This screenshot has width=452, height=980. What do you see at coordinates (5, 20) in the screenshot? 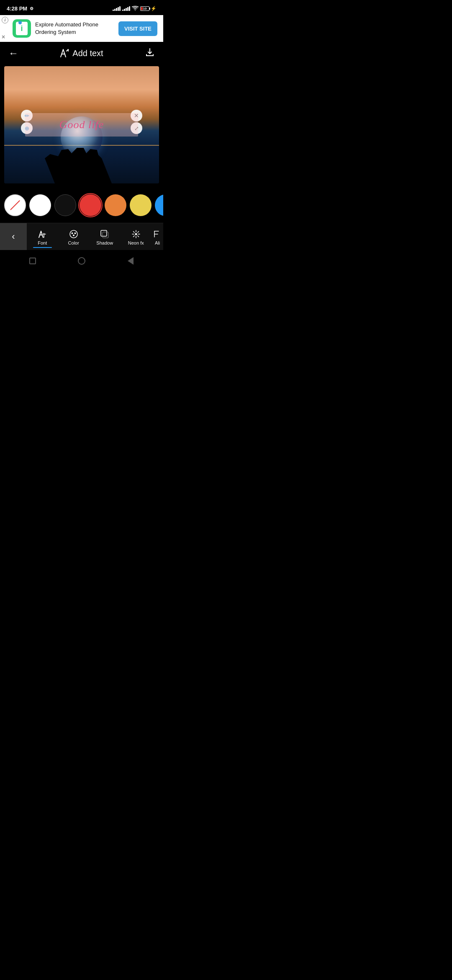
I see `ad-info-button: i` at bounding box center [5, 20].